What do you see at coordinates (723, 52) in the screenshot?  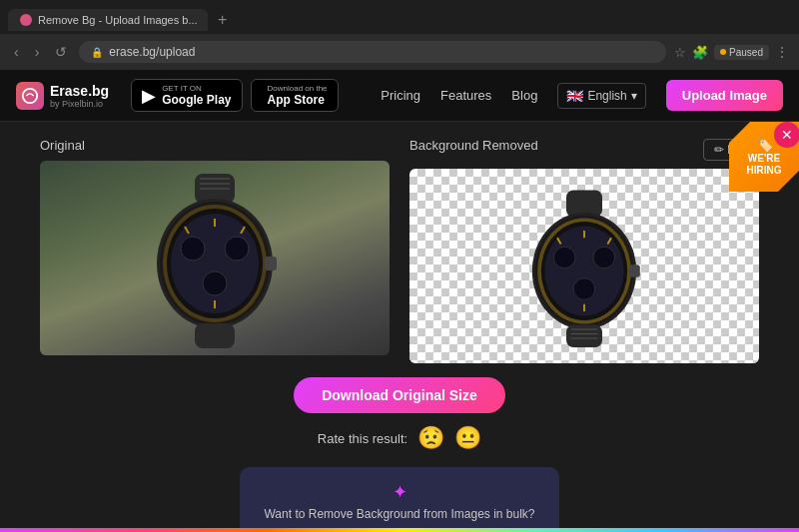 I see `paused-dot` at bounding box center [723, 52].